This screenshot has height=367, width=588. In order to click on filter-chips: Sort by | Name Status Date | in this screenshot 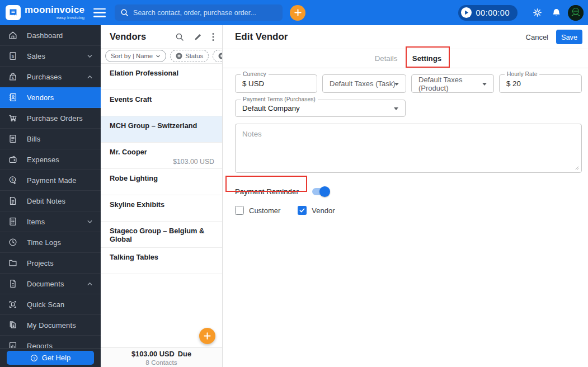, I will do `click(161, 56)`.